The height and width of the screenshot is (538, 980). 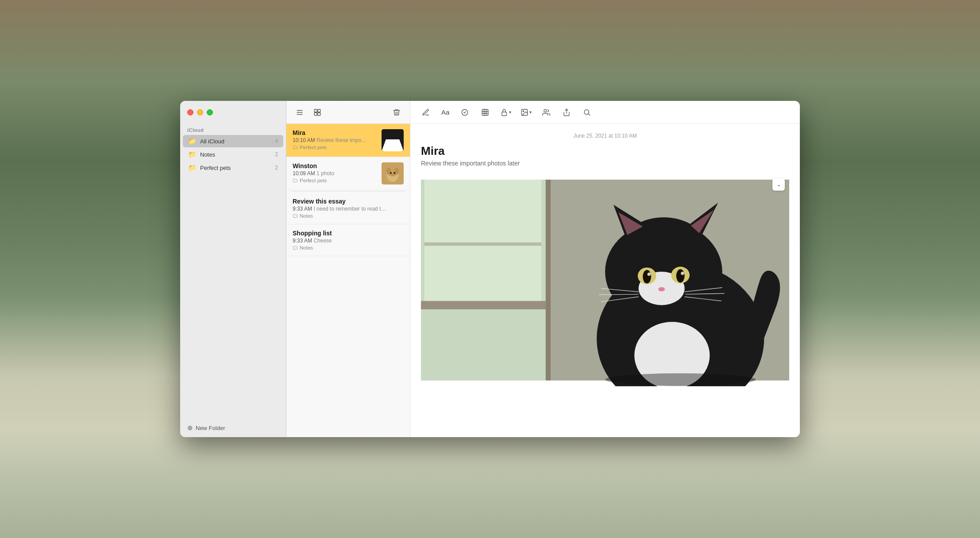 What do you see at coordinates (190, 112) in the screenshot?
I see `close-button` at bounding box center [190, 112].